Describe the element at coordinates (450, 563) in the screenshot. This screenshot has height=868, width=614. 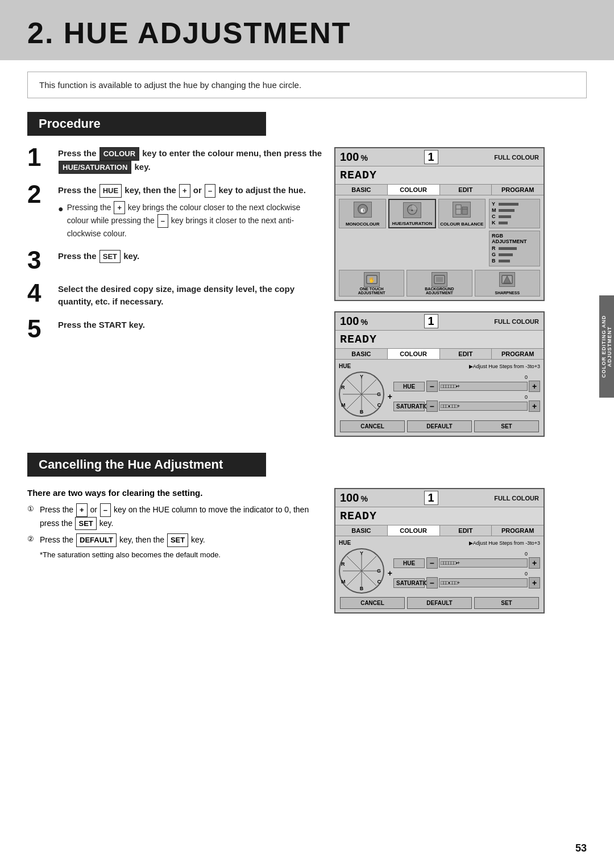
I see `hue-bar-dots-3: □□□□□□▪+` at that location.